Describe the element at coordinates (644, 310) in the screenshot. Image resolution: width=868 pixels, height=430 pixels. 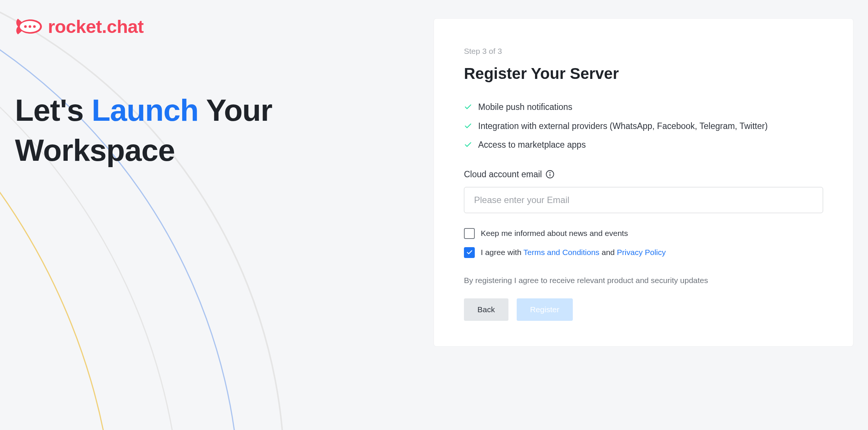
I see `button-row: Back Register` at that location.